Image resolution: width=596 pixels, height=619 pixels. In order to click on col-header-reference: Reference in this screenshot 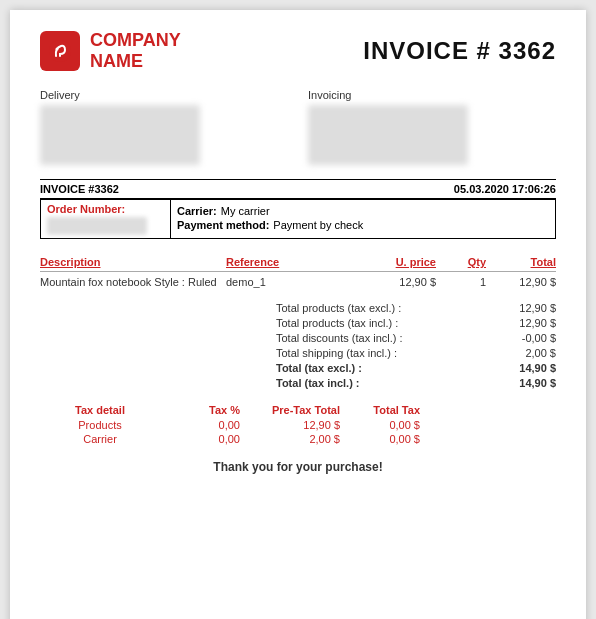, I will do `click(291, 262)`.